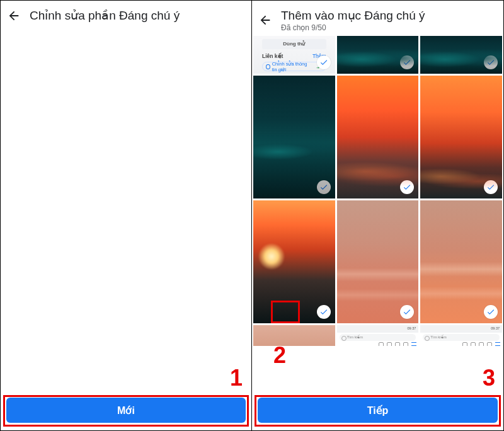  I want to click on try-button-label: Dùng thử, so click(294, 44).